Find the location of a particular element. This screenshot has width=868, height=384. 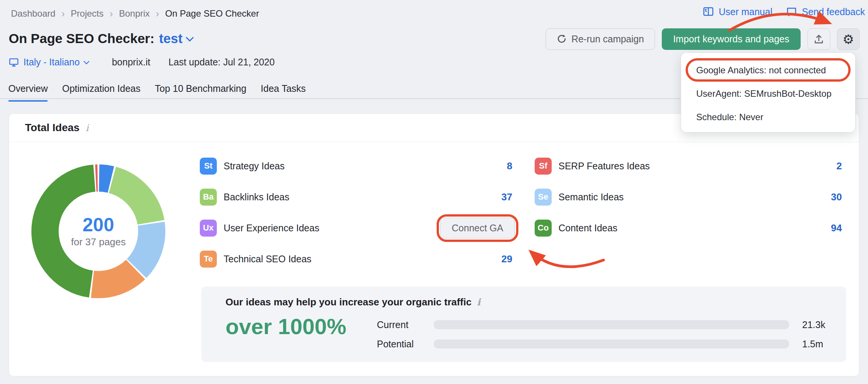

content-badge: Co is located at coordinates (543, 228).